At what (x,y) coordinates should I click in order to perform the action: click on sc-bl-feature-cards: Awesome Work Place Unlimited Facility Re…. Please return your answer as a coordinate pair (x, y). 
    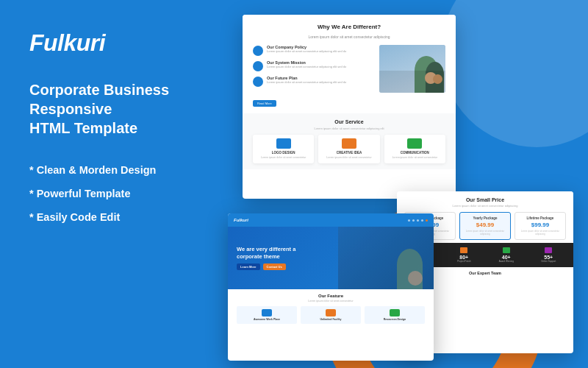
    Looking at the image, I should click on (331, 315).